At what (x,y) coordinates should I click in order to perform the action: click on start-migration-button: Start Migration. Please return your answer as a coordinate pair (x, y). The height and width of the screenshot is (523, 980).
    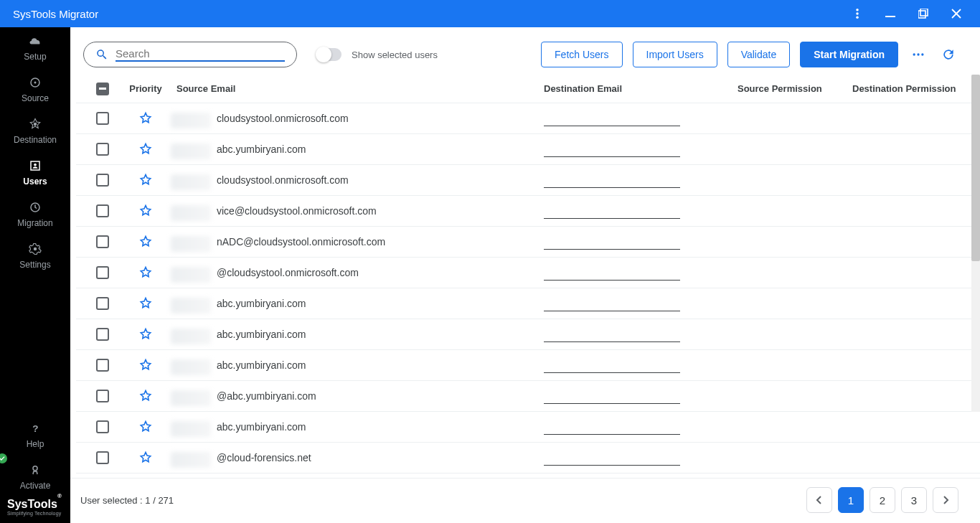
    Looking at the image, I should click on (849, 55).